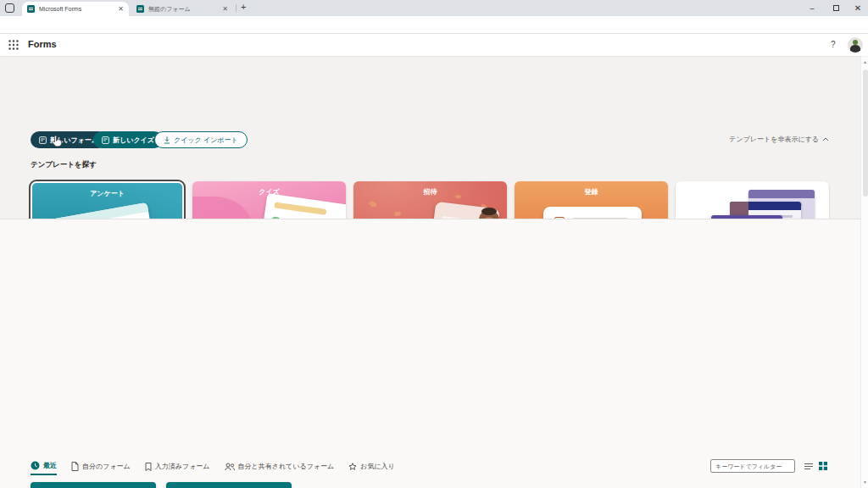 The width and height of the screenshot is (868, 488). Describe the element at coordinates (243, 7) in the screenshot. I see `new-tab-button: +` at that location.